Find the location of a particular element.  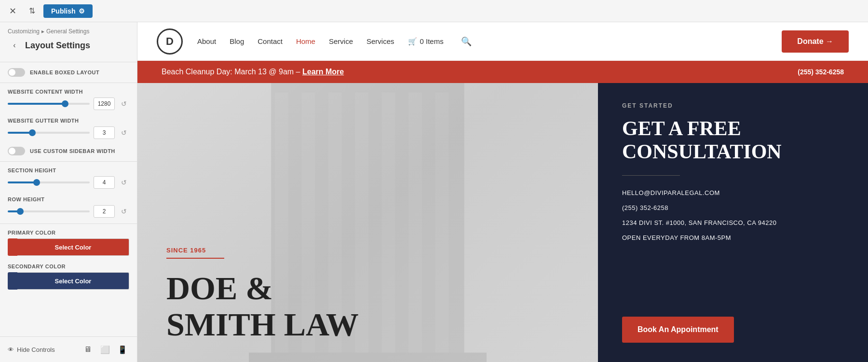

secondary-color-section: SECONDARY COLOR Select Color is located at coordinates (68, 277).